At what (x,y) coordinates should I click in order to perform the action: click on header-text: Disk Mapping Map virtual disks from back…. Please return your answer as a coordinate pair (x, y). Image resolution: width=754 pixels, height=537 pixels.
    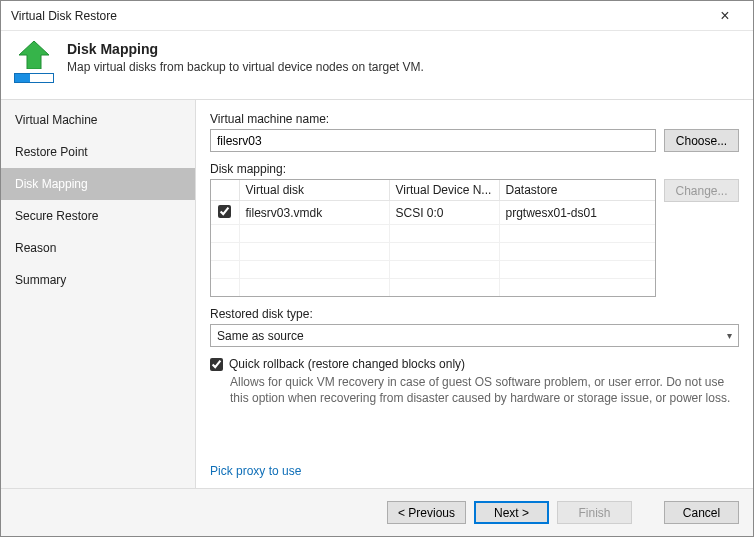
    Looking at the image, I should click on (246, 58).